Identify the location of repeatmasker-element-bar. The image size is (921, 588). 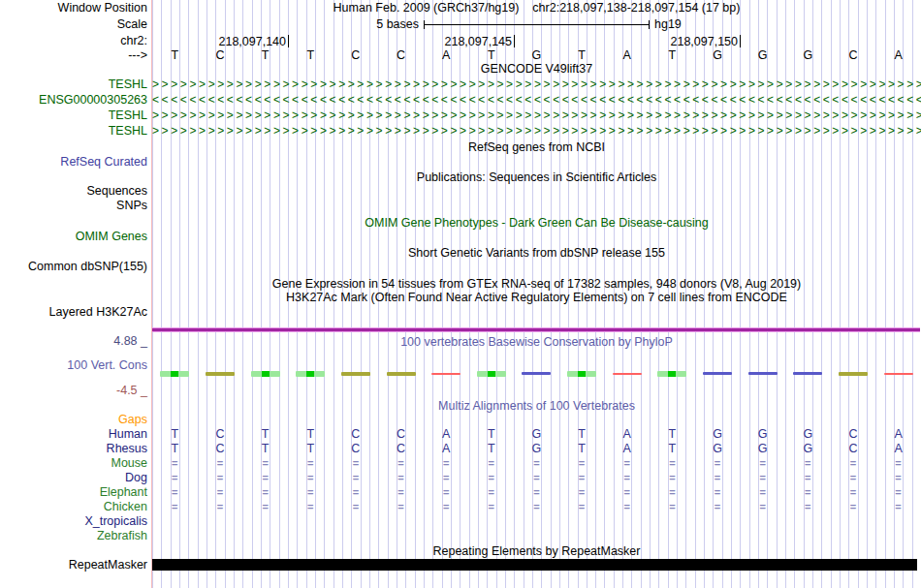
(535, 565).